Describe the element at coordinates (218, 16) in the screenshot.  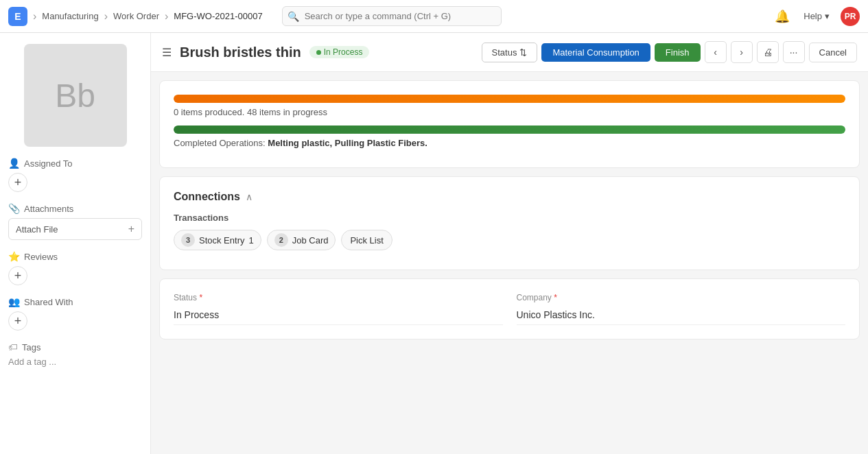
I see `breadcrumb-current: MFG-WO-2021-00007` at that location.